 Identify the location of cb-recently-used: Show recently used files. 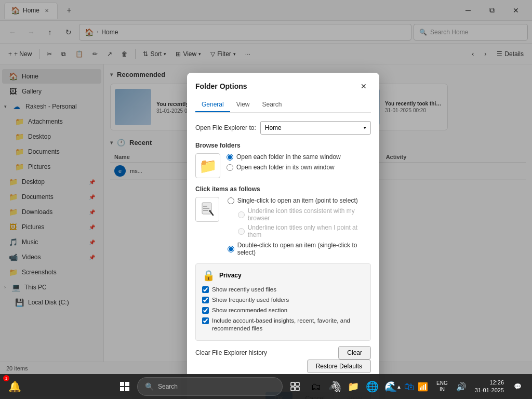
(283, 290).